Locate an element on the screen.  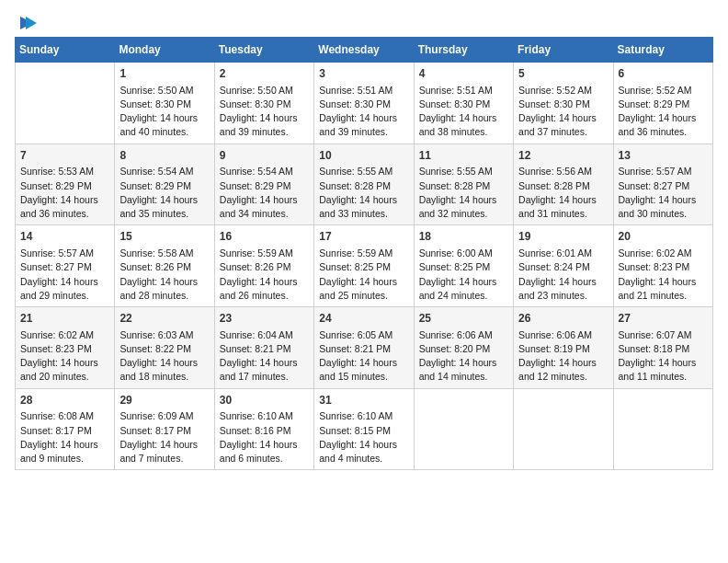
day-info: Sunrise: 5:59 AM Sunset: 8:25 PM Dayligh… is located at coordinates (364, 274).